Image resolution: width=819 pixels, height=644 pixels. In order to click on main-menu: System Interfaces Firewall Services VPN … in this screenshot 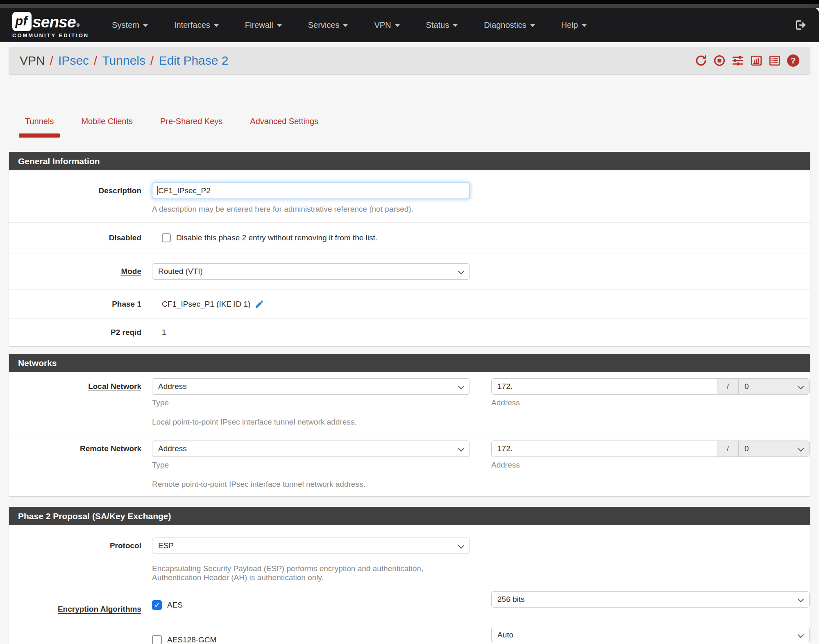, I will do `click(349, 25)`.